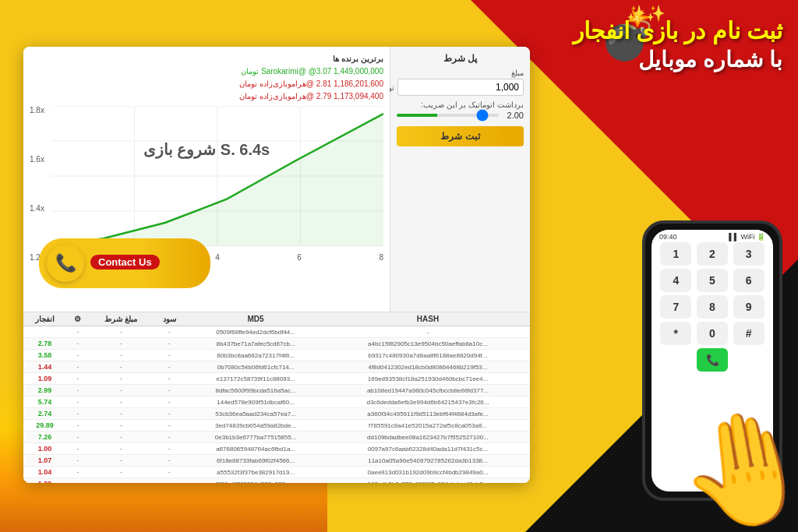 This screenshot has width=798, height=532. Describe the element at coordinates (256, 472) in the screenshot. I see `cell-md5: a55532f3f37be382917d19...` at that location.